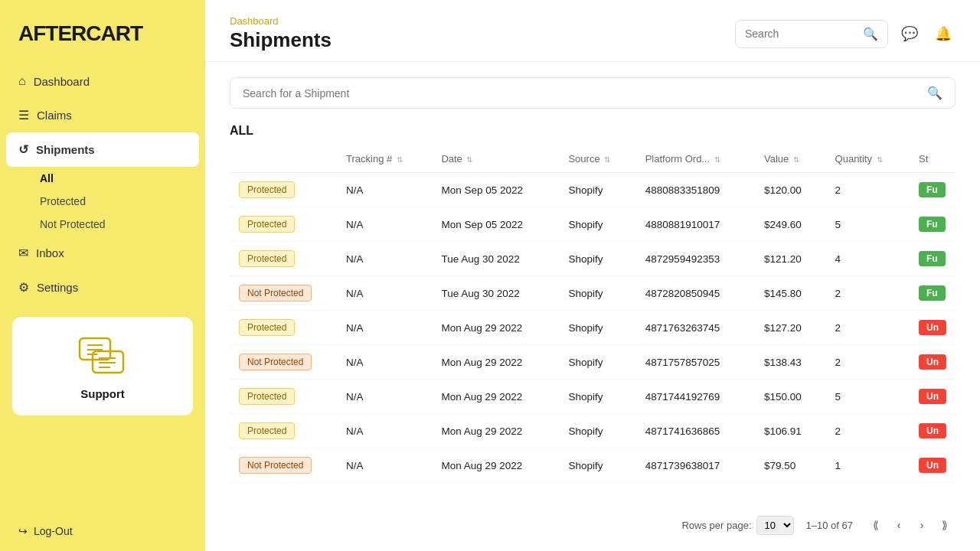 Image resolution: width=980 pixels, height=551 pixels. I want to click on table-row: Not Protected N/A Tue Aug 30 2022 Shopif…, so click(593, 294).